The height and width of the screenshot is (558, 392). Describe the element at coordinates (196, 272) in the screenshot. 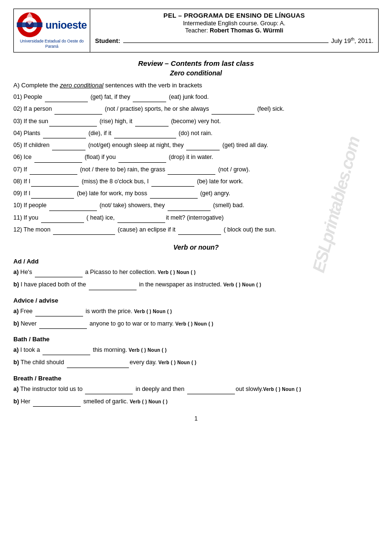

I see `vn-ad-a: a) He's a Picasso to her collection. Ver…` at that location.